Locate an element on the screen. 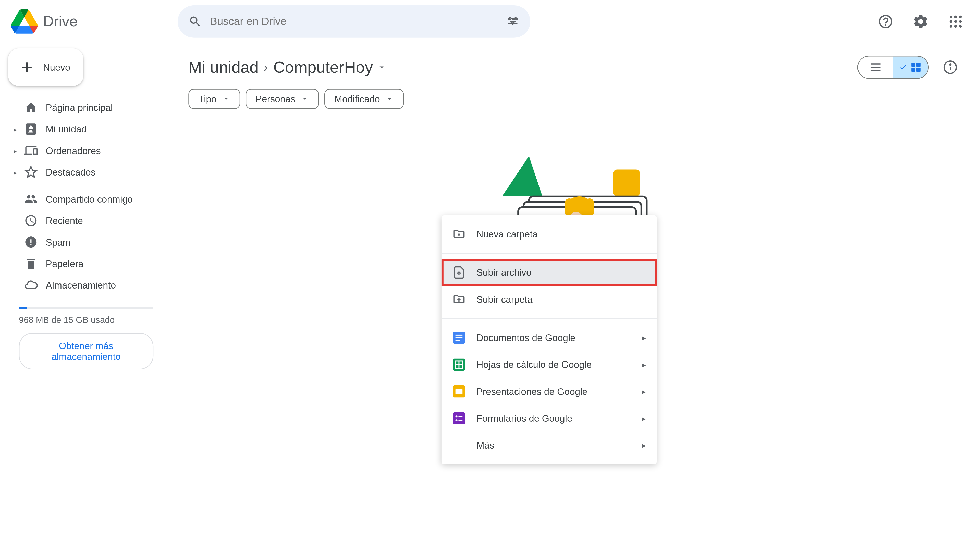  sidebar-item-computers: Ordenadores is located at coordinates (86, 151).